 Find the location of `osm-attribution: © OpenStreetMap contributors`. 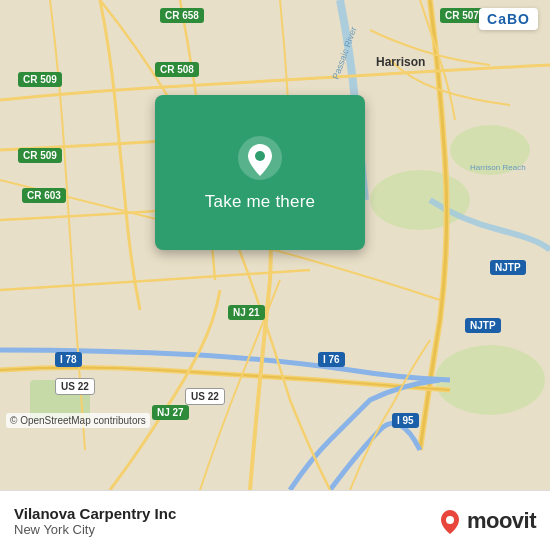

osm-attribution: © OpenStreetMap contributors is located at coordinates (78, 420).